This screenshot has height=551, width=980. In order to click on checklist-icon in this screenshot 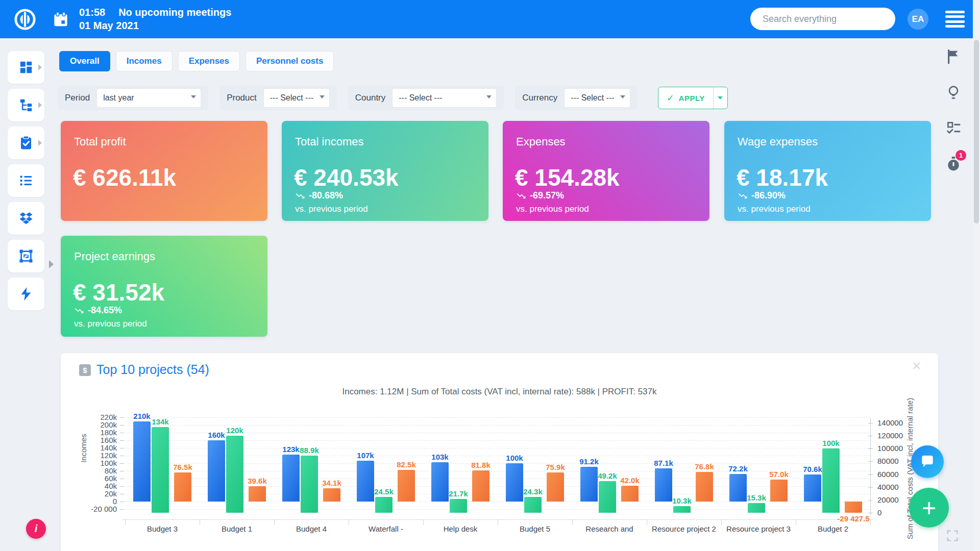, I will do `click(953, 128)`.